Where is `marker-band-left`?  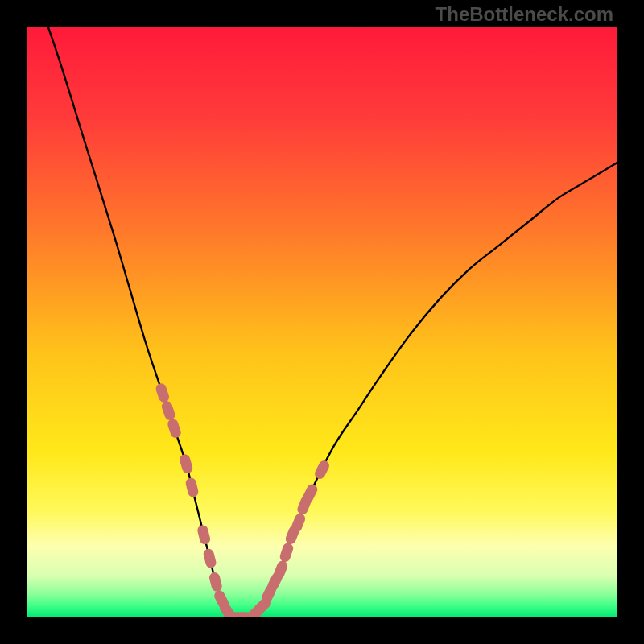 marker-band-left is located at coordinates (188, 488).